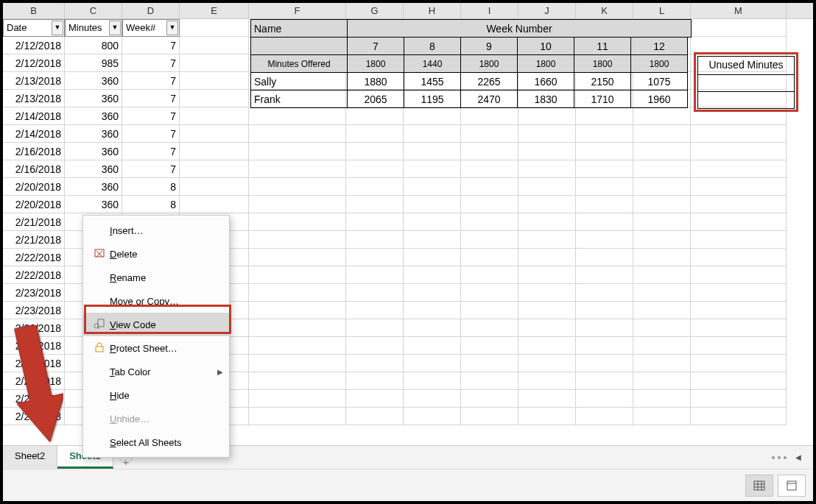 The image size is (816, 504). What do you see at coordinates (432, 10) in the screenshot?
I see `col-header-H: H` at bounding box center [432, 10].